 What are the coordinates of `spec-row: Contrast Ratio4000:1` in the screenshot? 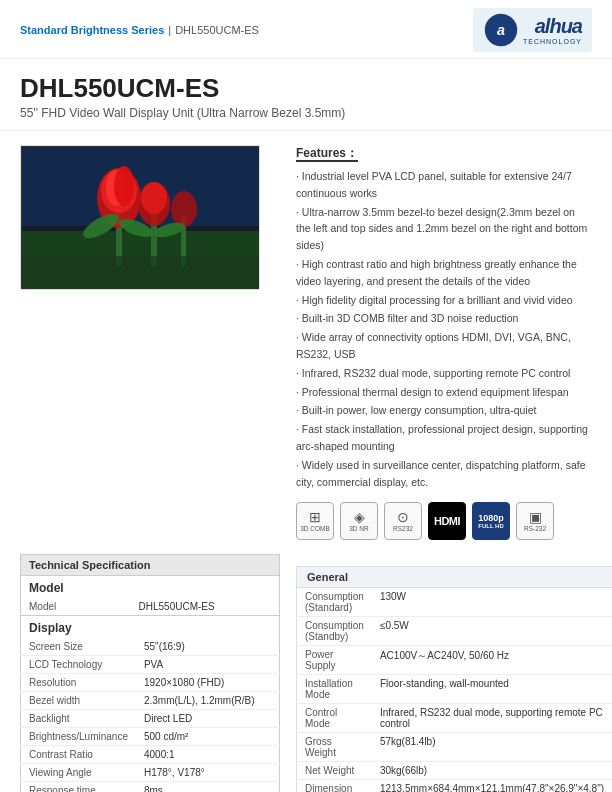 It's located at (150, 755).